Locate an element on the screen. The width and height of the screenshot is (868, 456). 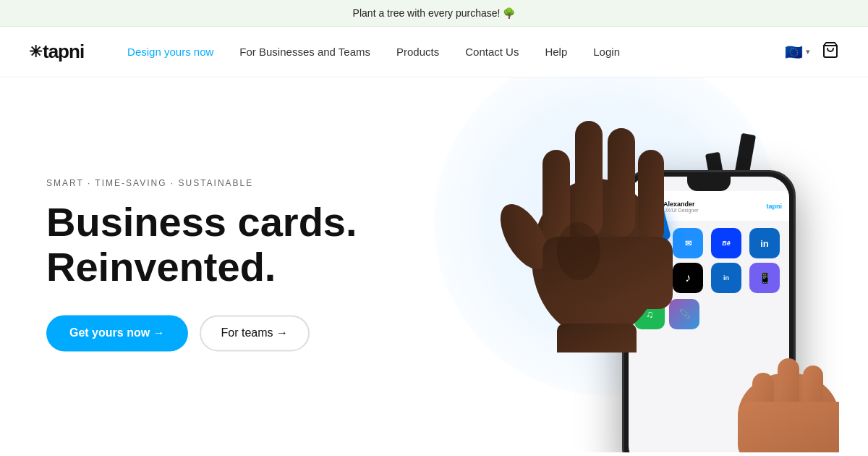
cart-button is located at coordinates (830, 52).